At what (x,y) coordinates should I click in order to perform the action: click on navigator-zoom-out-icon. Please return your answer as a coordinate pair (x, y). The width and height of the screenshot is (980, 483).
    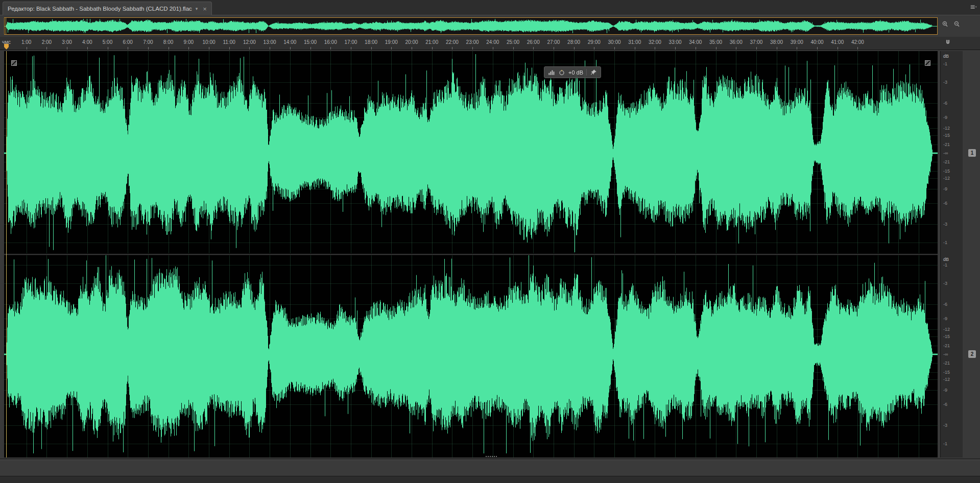
    Looking at the image, I should click on (957, 24).